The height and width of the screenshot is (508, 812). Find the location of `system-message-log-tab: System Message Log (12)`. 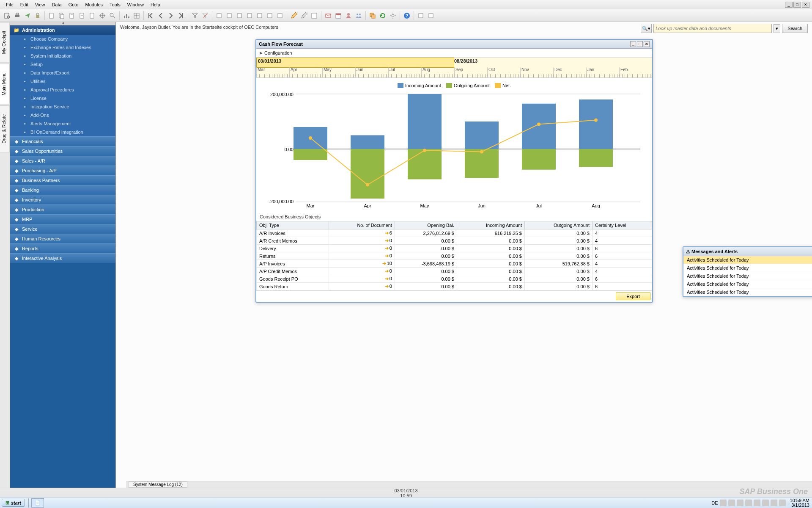

system-message-log-tab: System Message Log (12) is located at coordinates (158, 484).